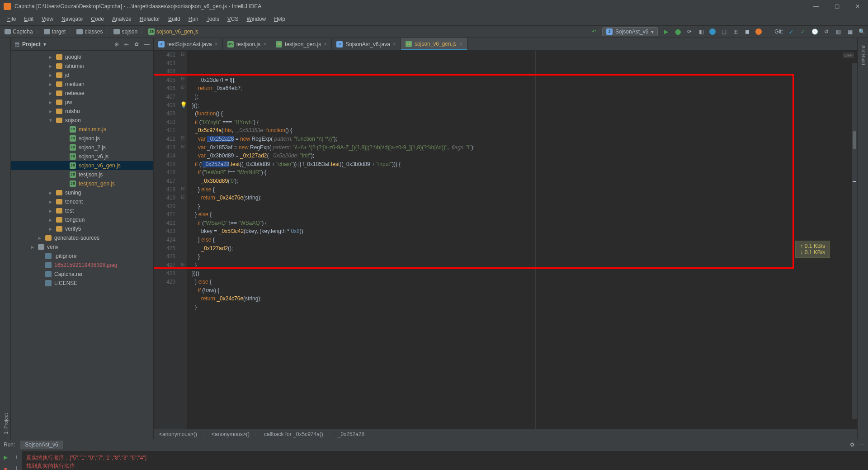 The width and height of the screenshot is (868, 470). Describe the element at coordinates (826, 32) in the screenshot. I see `git-revert-icon: ↺` at that location.